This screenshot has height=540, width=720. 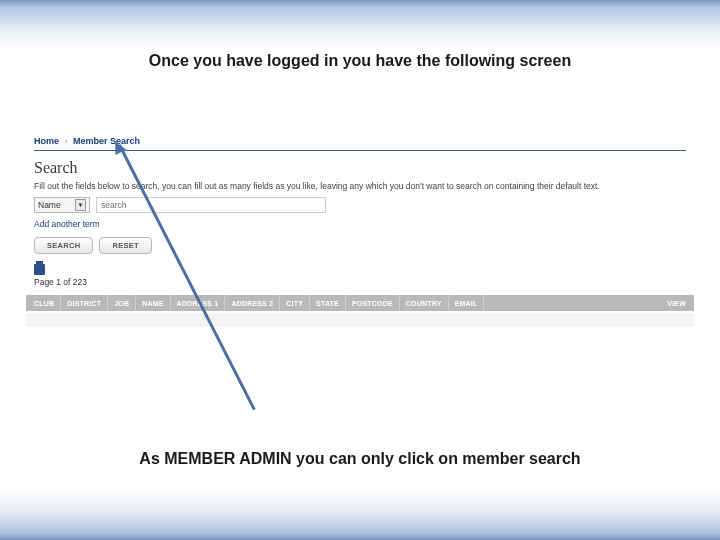 I want to click on field-dropdown: Name ▼, so click(x=62, y=205).